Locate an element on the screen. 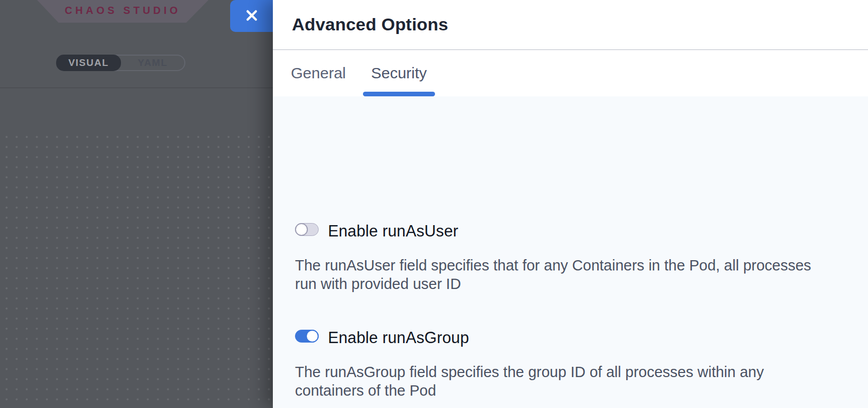 The height and width of the screenshot is (408, 868). run-as-user-toggle is located at coordinates (307, 230).